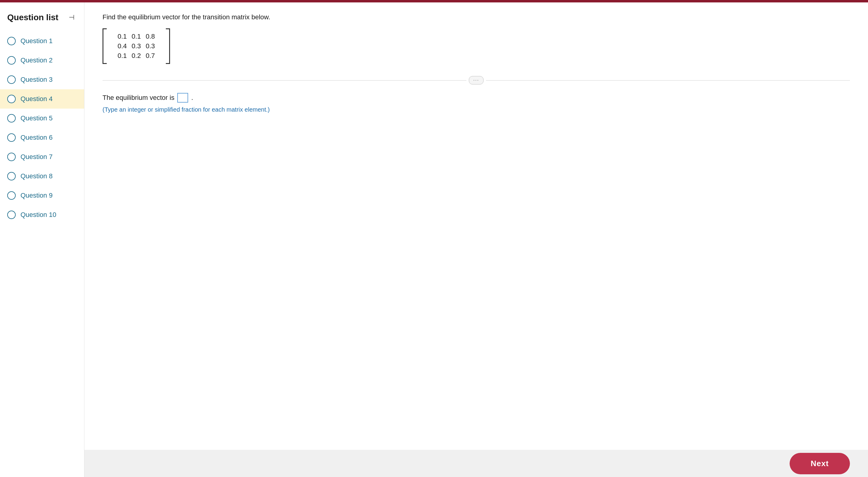 The width and height of the screenshot is (868, 477). What do you see at coordinates (476, 463) in the screenshot?
I see `bottom-bar: Next` at bounding box center [476, 463].